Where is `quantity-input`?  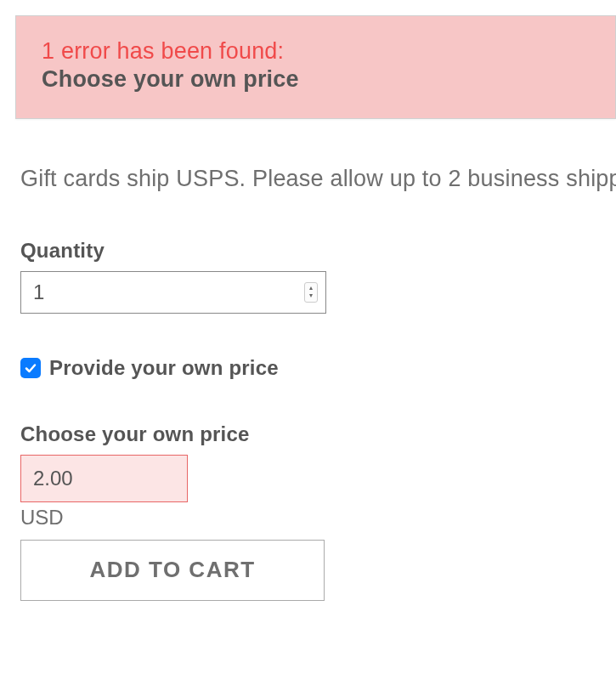 quantity-input is located at coordinates (173, 292).